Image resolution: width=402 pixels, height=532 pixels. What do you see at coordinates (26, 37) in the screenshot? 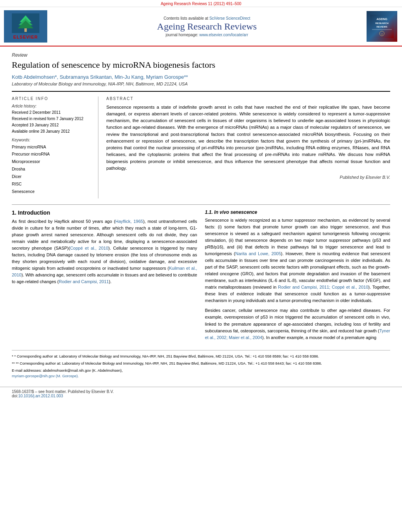
I see `elsevier-label: ELSEVIER` at bounding box center [26, 37].